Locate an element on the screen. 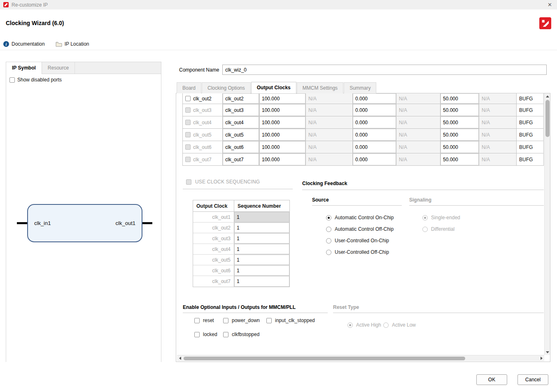 This screenshot has height=392, width=557. main-tabs: Board Clocking Options Output Clocks MMC… is located at coordinates (277, 88).